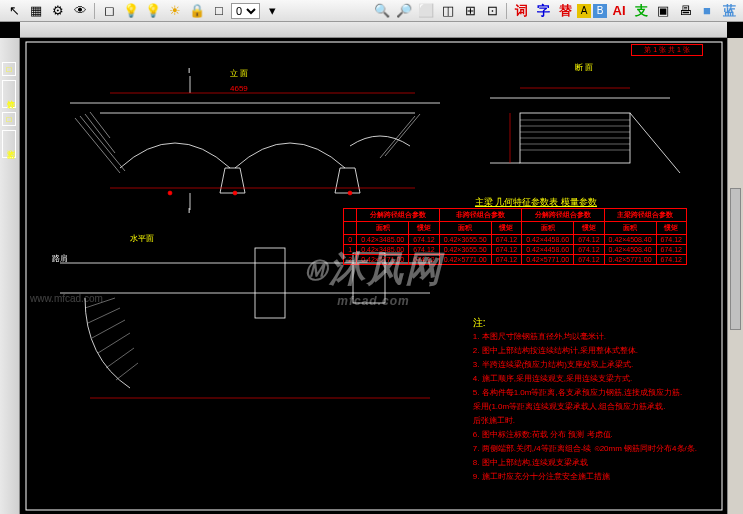  Describe the element at coordinates (585, 337) in the screenshot. I see `note-item: 1. 本图尺寸除钢筋直径外,均以毫米计.` at that location.